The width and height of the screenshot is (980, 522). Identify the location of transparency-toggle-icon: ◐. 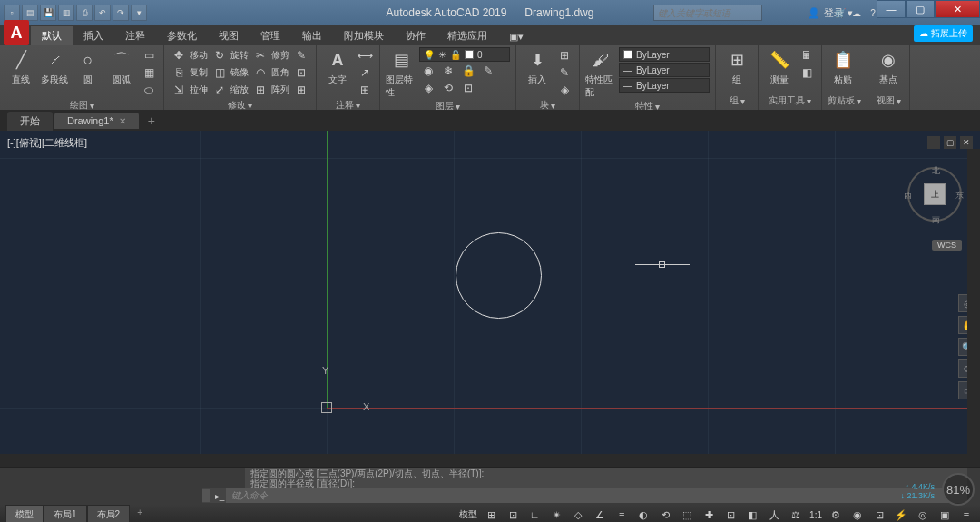
(643, 515).